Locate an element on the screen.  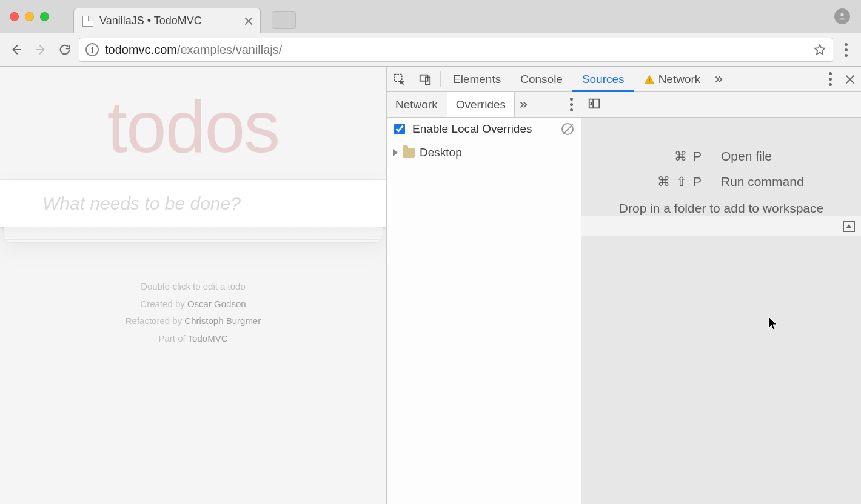
bookmark-button is located at coordinates (820, 50).